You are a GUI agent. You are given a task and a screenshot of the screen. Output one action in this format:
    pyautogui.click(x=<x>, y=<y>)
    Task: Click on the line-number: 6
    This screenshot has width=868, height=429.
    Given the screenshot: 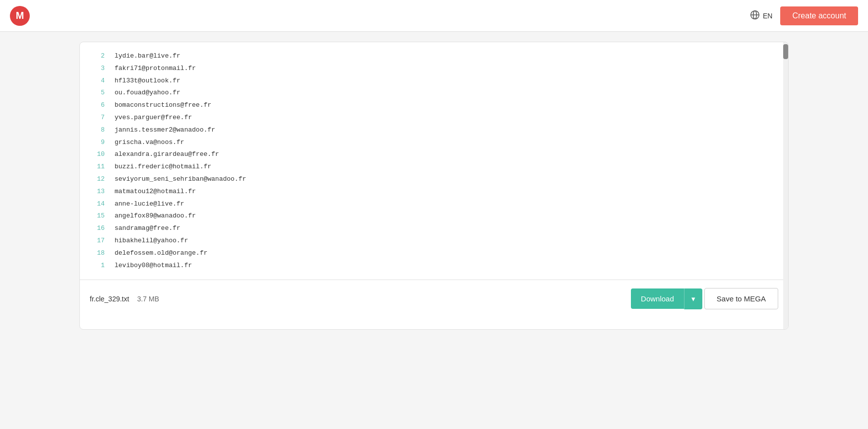 What is the action you would take?
    pyautogui.click(x=97, y=105)
    